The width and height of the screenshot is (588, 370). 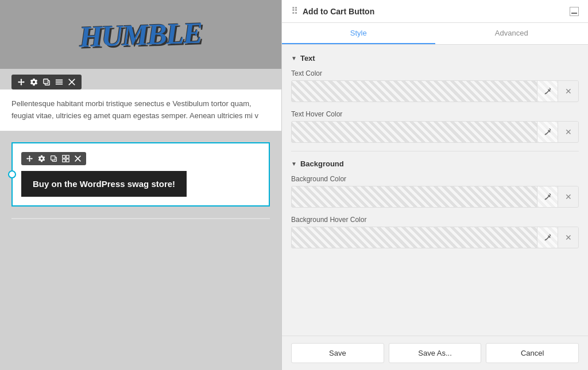 What do you see at coordinates (333, 11) in the screenshot?
I see `panel-title-container: ⠿ Add to Cart Button` at bounding box center [333, 11].